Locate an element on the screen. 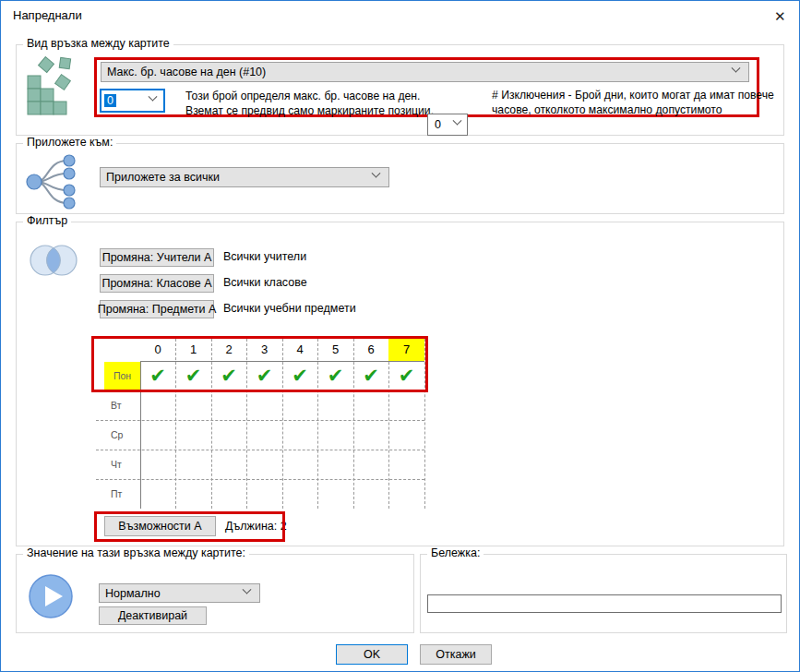  tiles-icon is located at coordinates (53, 86).